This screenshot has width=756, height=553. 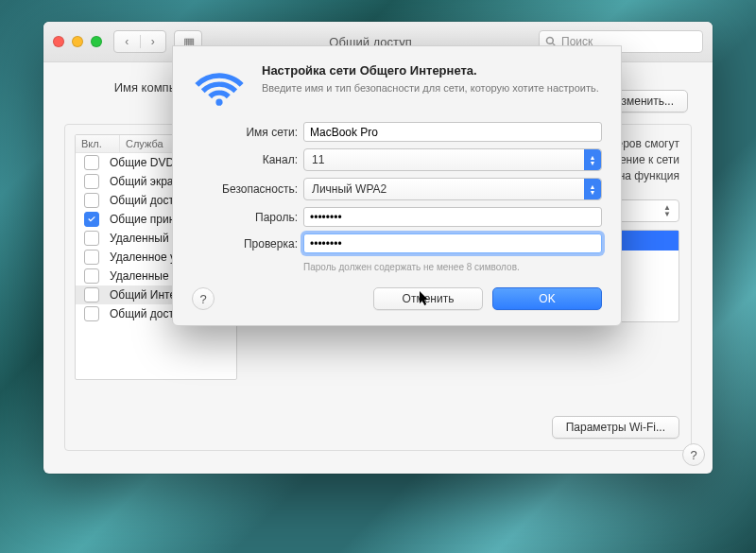 What do you see at coordinates (431, 70) in the screenshot?
I see `sheet-title: Настройка сети Общего Интернета.` at bounding box center [431, 70].